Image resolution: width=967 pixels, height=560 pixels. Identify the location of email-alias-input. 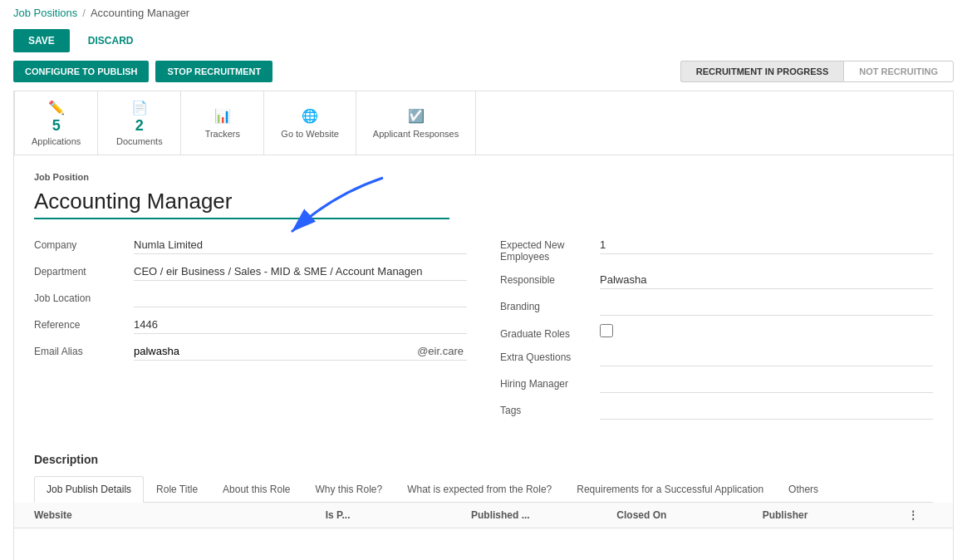
(274, 351).